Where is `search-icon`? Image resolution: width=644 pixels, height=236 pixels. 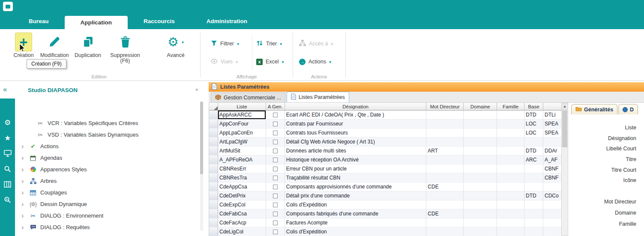 search-icon is located at coordinates (8, 169).